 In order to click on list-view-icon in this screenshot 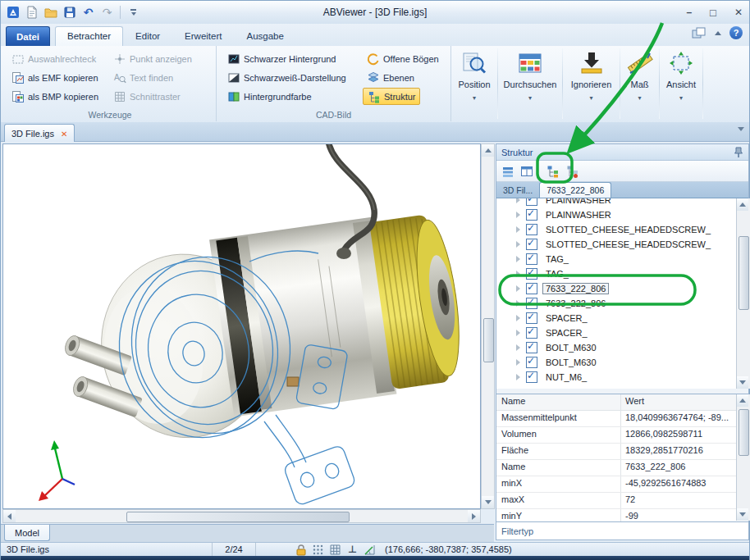, I will do `click(508, 171)`.